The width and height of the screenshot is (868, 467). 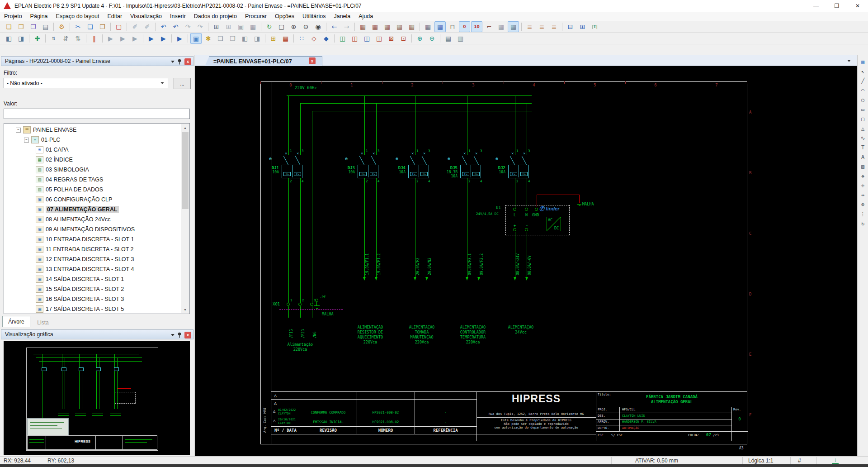 I want to click on tab-close-icon: x, so click(x=312, y=61).